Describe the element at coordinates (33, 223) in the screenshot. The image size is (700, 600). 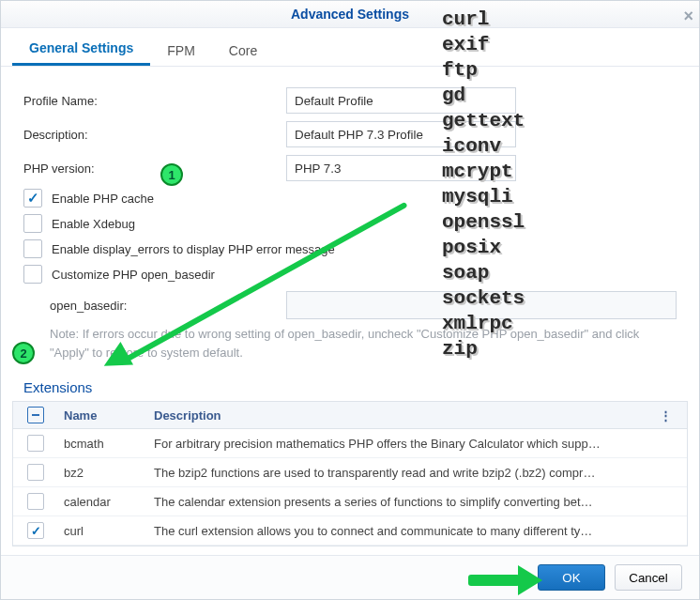
I see `enable-xdebug-checkbox` at that location.